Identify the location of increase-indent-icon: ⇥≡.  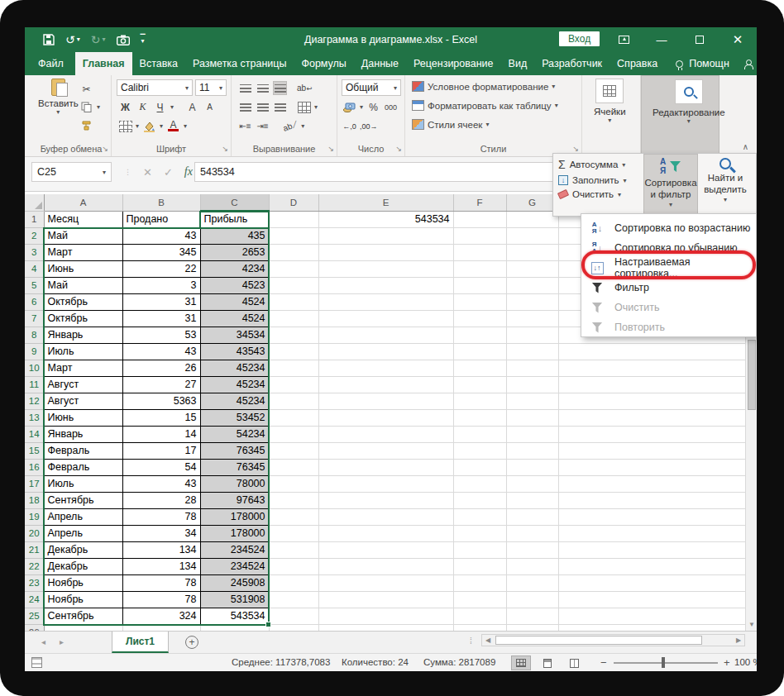
(263, 126).